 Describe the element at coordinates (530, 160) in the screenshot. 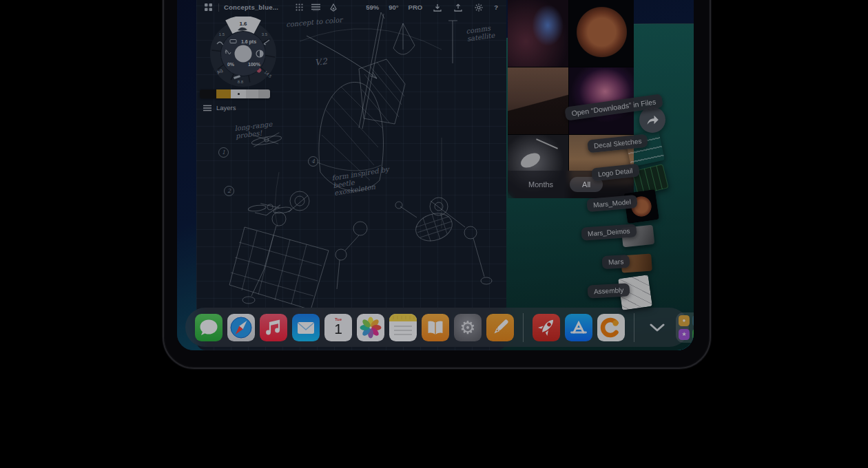

I see `probe-dish` at that location.